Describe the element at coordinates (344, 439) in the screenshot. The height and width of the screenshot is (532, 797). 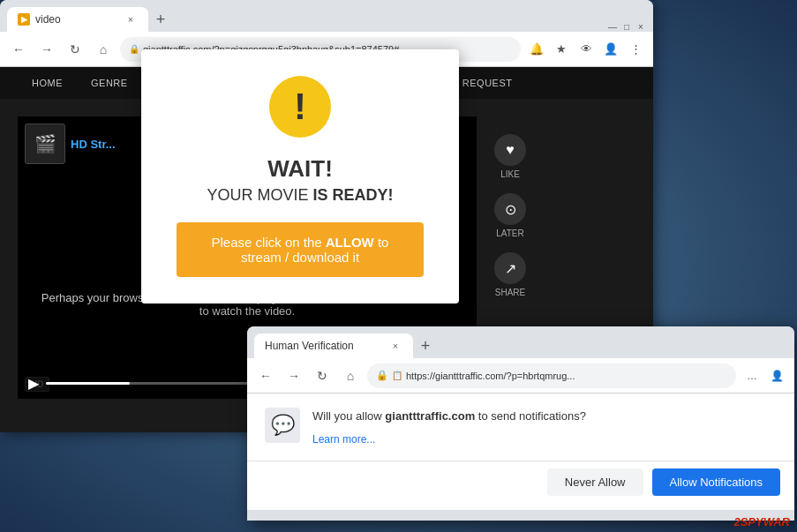
I see `learn-more-link: Learn more...` at that location.